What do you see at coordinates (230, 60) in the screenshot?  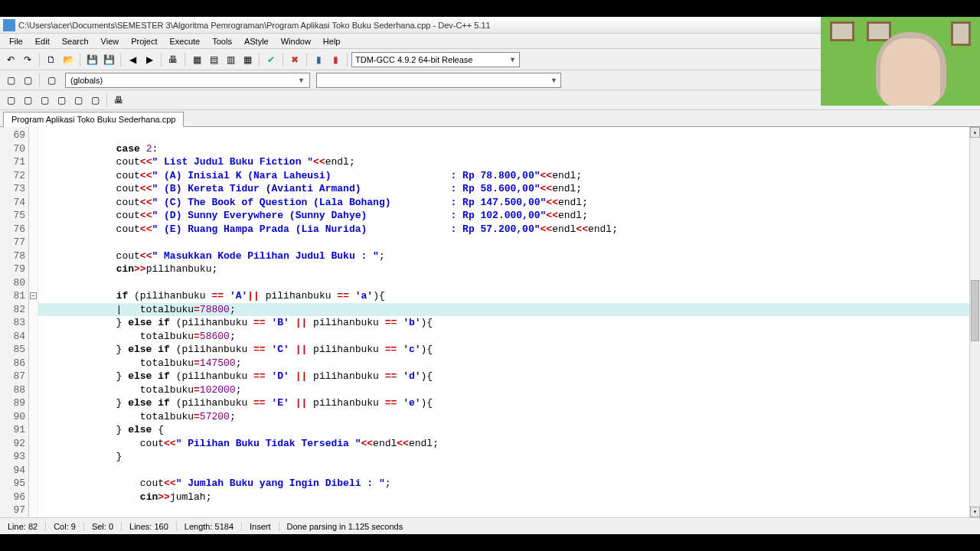 I see `grid3-icon: ▥` at bounding box center [230, 60].